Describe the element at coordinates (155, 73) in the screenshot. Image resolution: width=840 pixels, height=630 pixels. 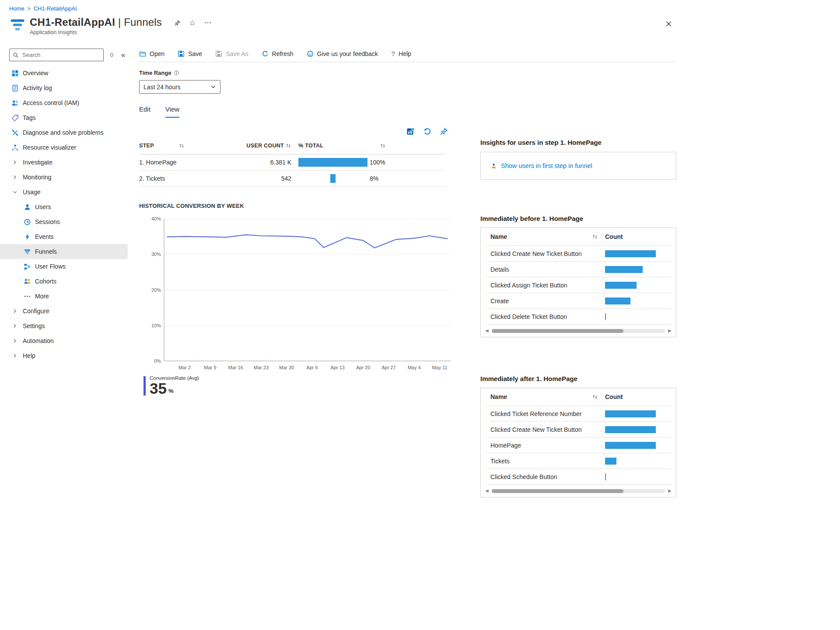
I see `time-range-label: Time Range` at that location.